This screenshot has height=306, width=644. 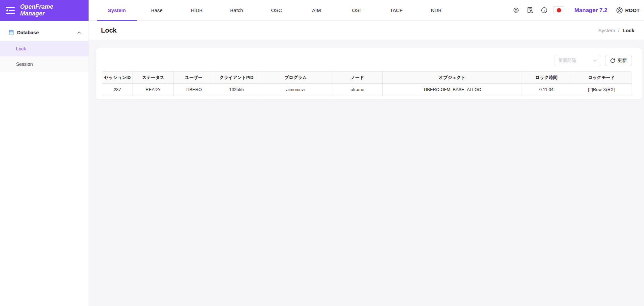 What do you see at coordinates (276, 10) in the screenshot?
I see `nav-tabs: System Base HiDB Batch OSC AIM OSI TACF …` at bounding box center [276, 10].